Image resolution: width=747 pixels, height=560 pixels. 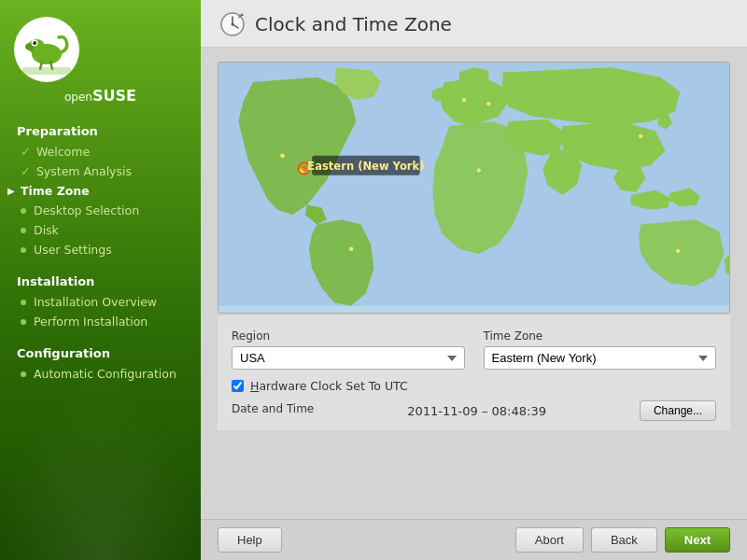 I want to click on help-button: Help, so click(x=250, y=539).